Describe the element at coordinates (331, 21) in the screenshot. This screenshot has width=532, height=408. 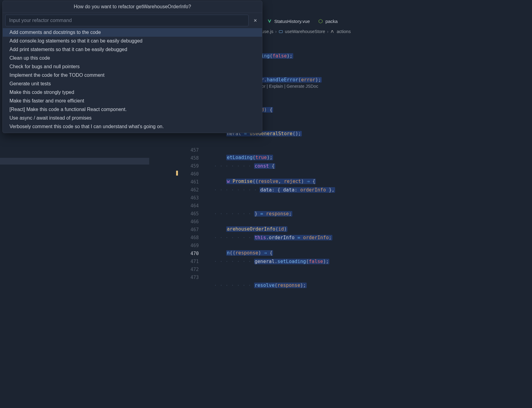
I see `tab-label: packa` at that location.